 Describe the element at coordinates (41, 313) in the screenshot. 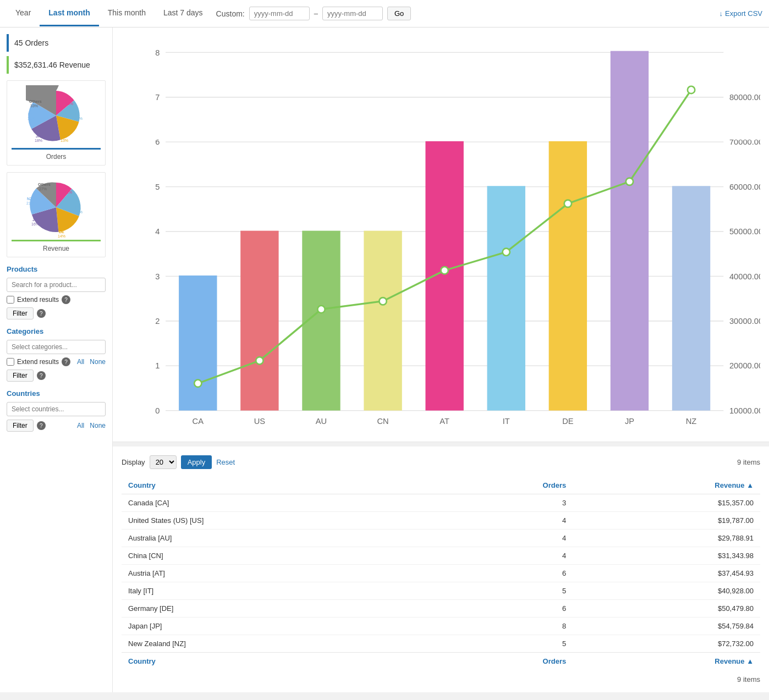

I see `products-filter-help-icon: ?` at that location.